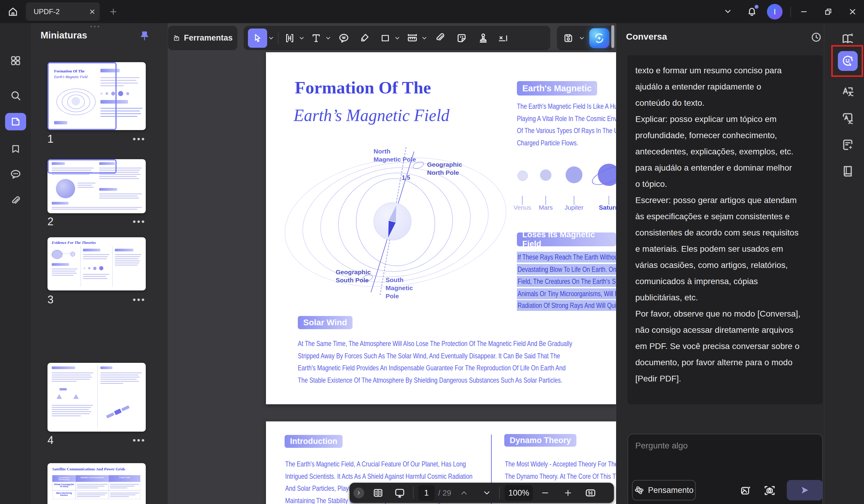 Image resolution: width=864 pixels, height=504 pixels. Describe the element at coordinates (752, 12) in the screenshot. I see `notifications-button` at that location.